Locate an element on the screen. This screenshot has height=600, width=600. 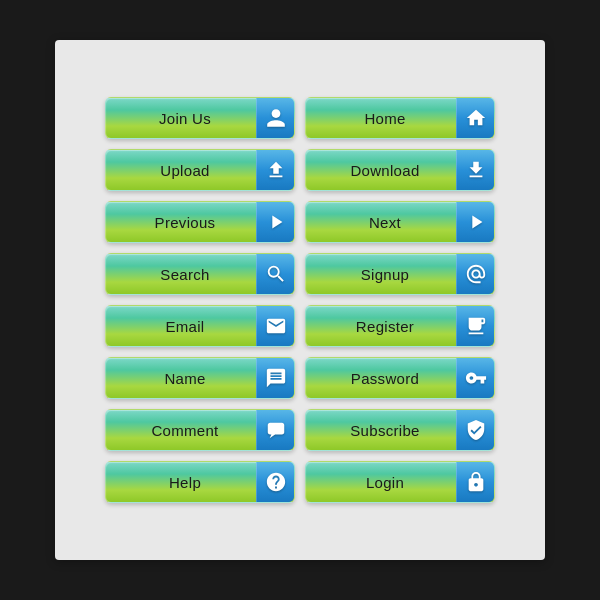
previous-label: Previous is located at coordinates (181, 222).